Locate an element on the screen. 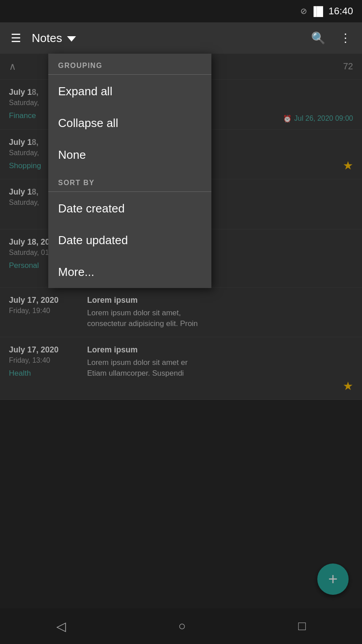 The width and height of the screenshot is (362, 644). home-button: ○ is located at coordinates (182, 626).